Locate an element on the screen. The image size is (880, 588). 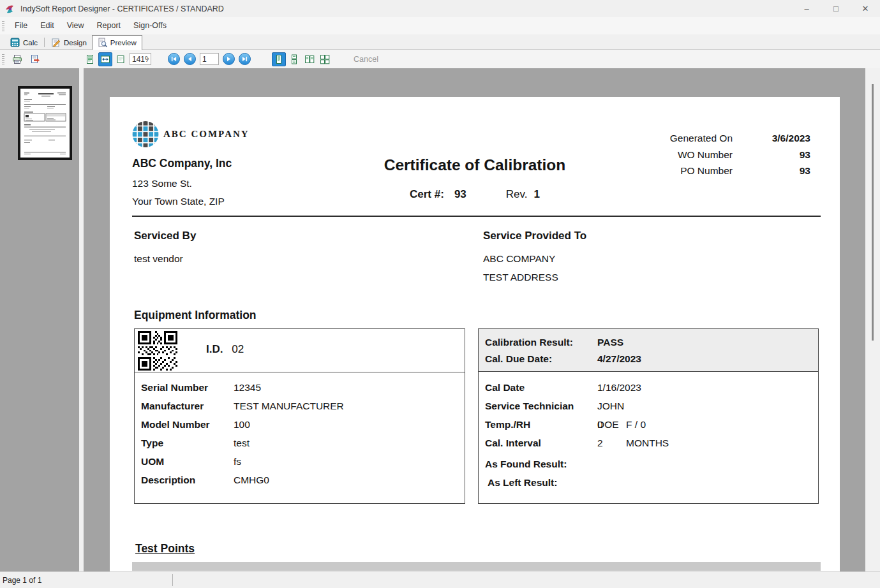
menubar-grip is located at coordinates (3, 26).